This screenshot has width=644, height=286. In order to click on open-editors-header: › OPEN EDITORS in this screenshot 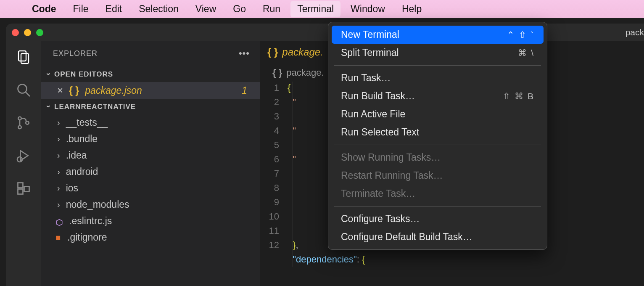, I will do `click(150, 74)`.